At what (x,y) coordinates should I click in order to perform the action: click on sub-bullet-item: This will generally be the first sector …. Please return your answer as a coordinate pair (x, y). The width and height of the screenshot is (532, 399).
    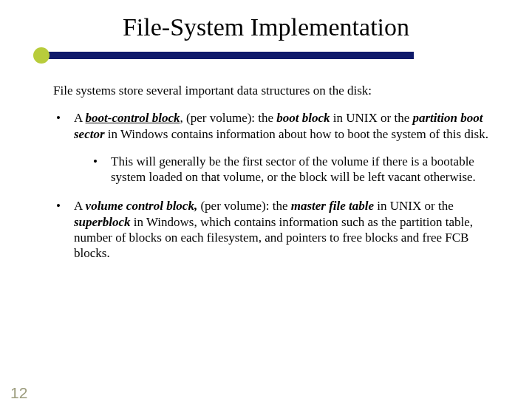
    Looking at the image, I should click on (290, 170).